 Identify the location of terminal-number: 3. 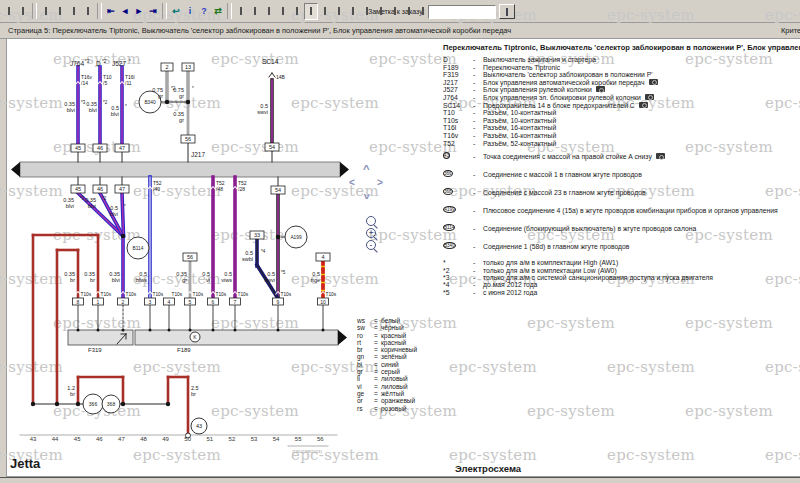
(150, 302).